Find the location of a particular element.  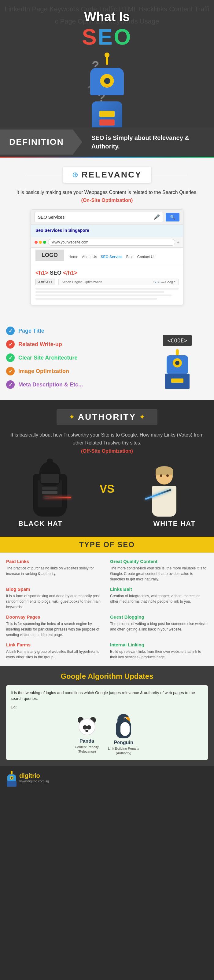

search-engine-text: Seach Engine Optimization is located at coordinates (82, 282).